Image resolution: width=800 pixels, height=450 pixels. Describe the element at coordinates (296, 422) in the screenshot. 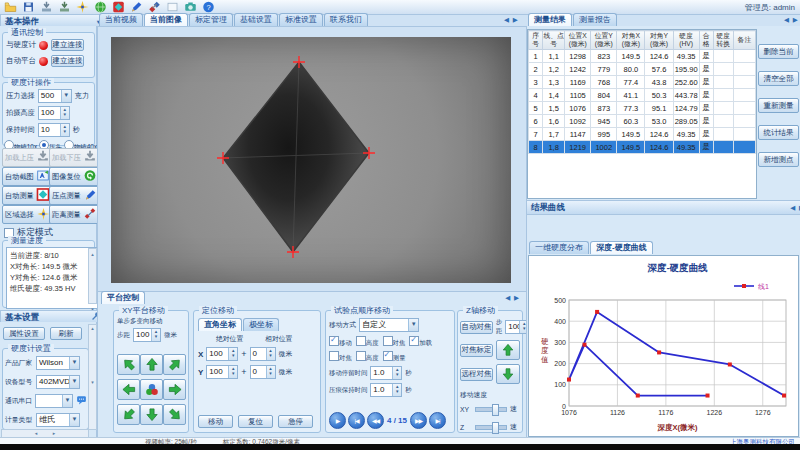

I see `stop-button: 急停` at that location.